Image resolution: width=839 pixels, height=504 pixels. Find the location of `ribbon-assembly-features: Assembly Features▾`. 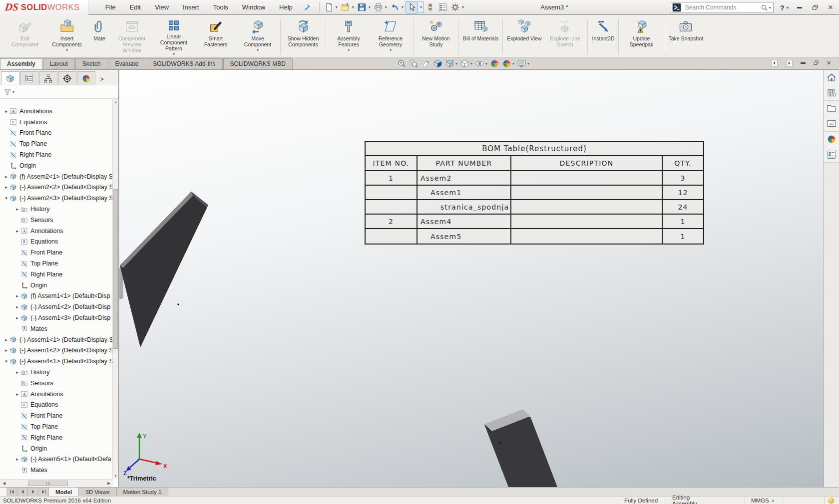

ribbon-assembly-features: Assembly Features▾ is located at coordinates (349, 36).